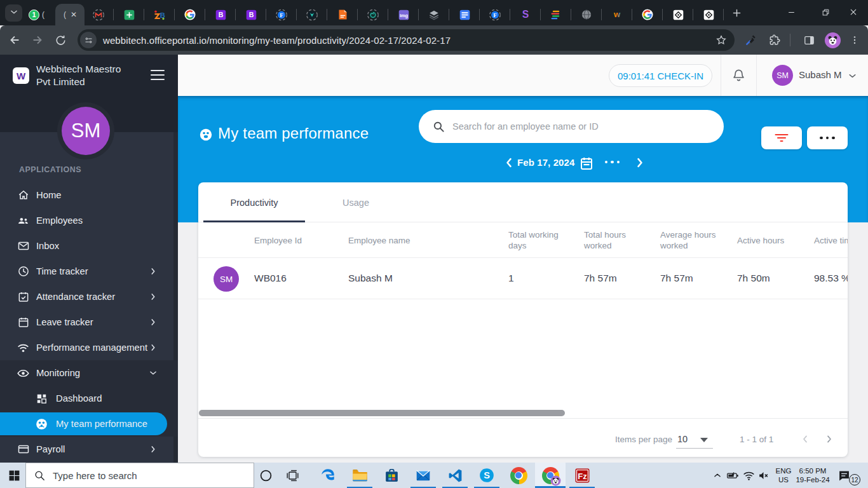  What do you see at coordinates (852, 76) in the screenshot?
I see `user-menu-chevron-icon` at bounding box center [852, 76].